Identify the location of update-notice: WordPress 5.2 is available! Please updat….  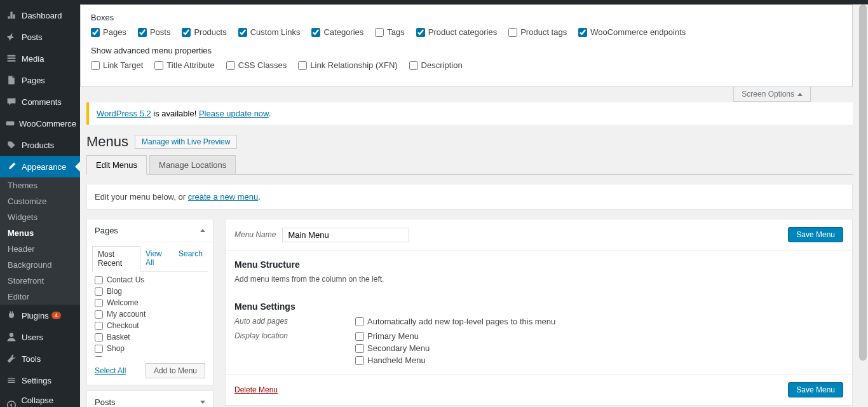
(470, 113).